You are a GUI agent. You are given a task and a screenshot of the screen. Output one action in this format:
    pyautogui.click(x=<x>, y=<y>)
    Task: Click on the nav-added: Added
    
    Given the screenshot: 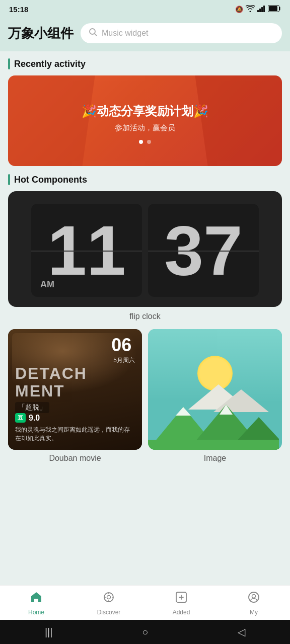 What is the action you would take?
    pyautogui.click(x=181, y=603)
    